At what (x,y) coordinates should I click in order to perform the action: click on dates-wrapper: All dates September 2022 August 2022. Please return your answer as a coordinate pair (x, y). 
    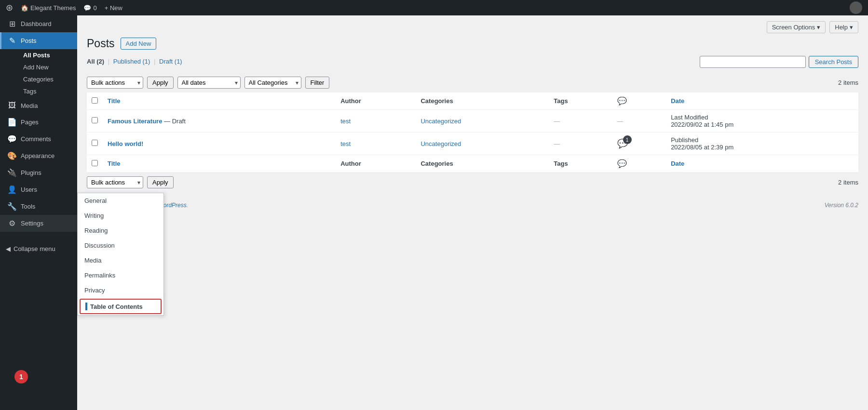
    Looking at the image, I should click on (209, 83).